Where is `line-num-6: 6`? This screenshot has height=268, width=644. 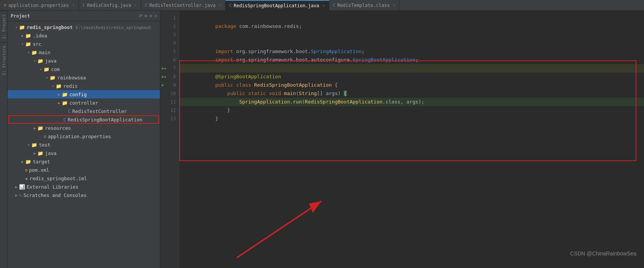 line-num-6: 6 is located at coordinates (169, 60).